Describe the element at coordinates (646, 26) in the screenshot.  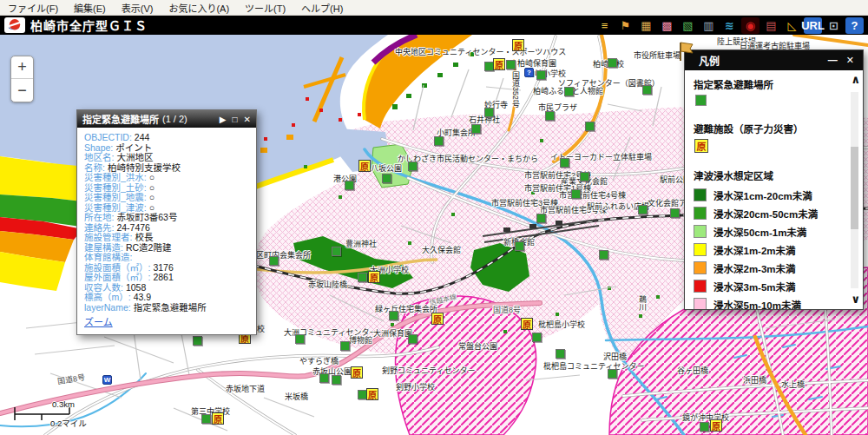
I see `tile-windows-icon: ▦` at that location.